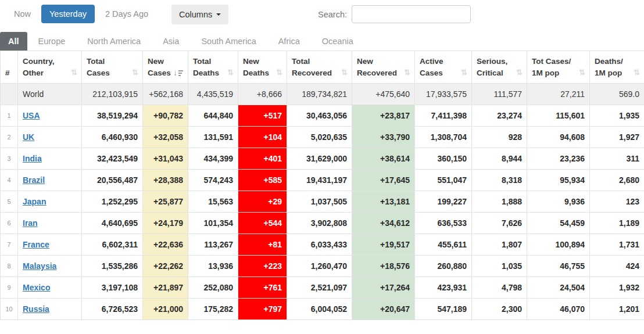  Describe the element at coordinates (384, 266) in the screenshot. I see `cell-new-recovered: +18,576` at that location.